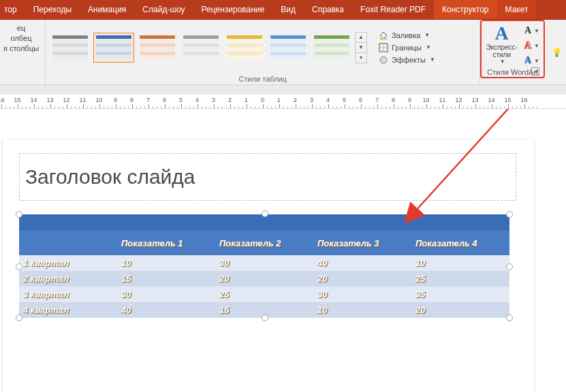 This screenshot has height=392, width=566. Describe the element at coordinates (68, 310) in the screenshot. I see `table-row-header: 4 квартал` at that location.